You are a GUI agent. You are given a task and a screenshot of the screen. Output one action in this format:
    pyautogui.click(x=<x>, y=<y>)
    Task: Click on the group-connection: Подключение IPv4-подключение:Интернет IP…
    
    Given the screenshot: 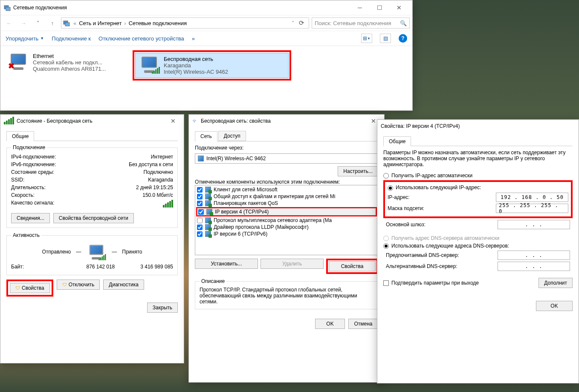 What is the action you would take?
    pyautogui.click(x=92, y=186)
    